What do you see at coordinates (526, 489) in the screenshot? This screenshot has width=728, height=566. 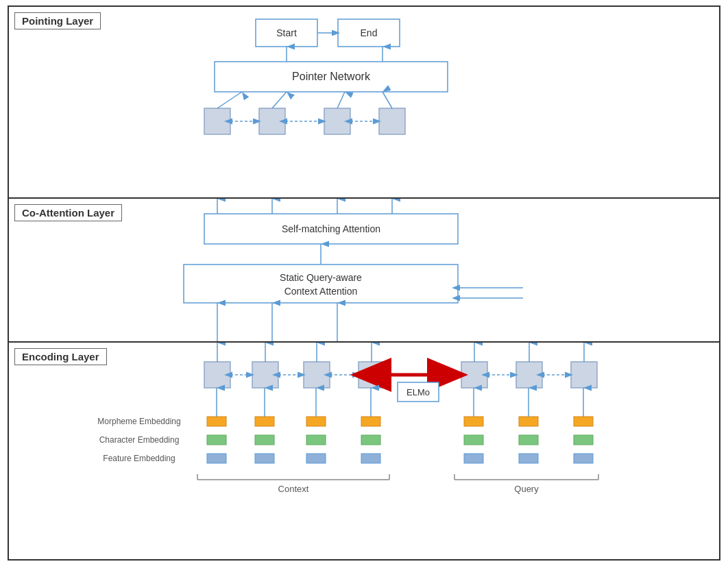 I see `svg-text: Query` at bounding box center [526, 489].